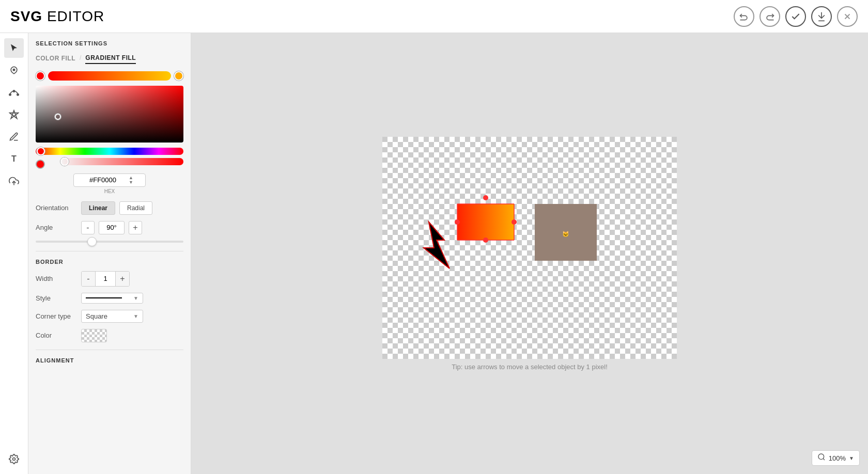 This screenshot has width=868, height=474. Describe the element at coordinates (110, 242) in the screenshot. I see `angle-slider` at that location.